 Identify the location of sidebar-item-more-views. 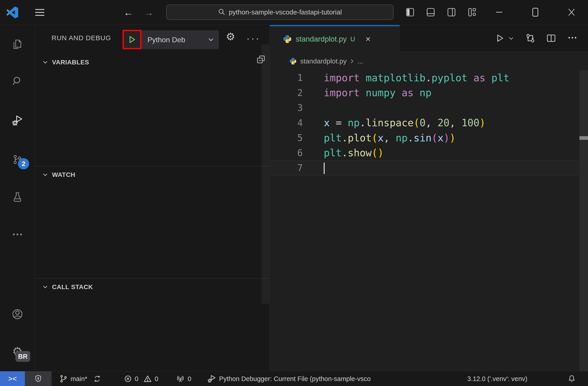
(17, 234).